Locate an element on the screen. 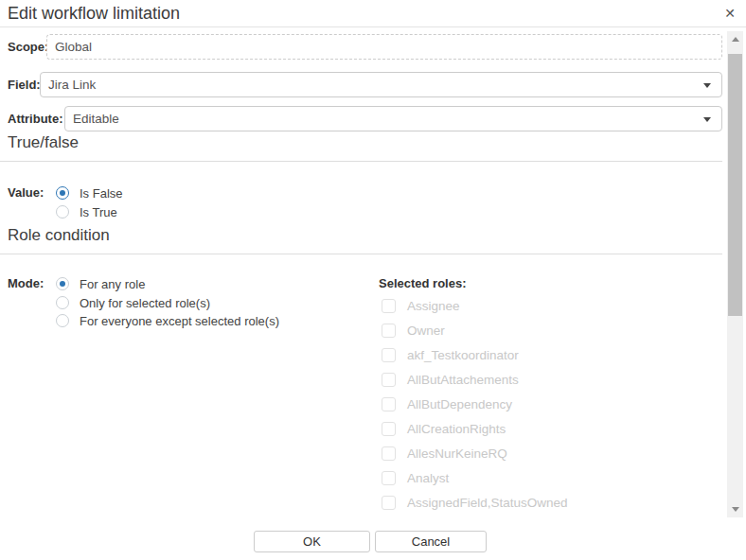 The image size is (746, 560). scroll-up-button is located at coordinates (735, 40).